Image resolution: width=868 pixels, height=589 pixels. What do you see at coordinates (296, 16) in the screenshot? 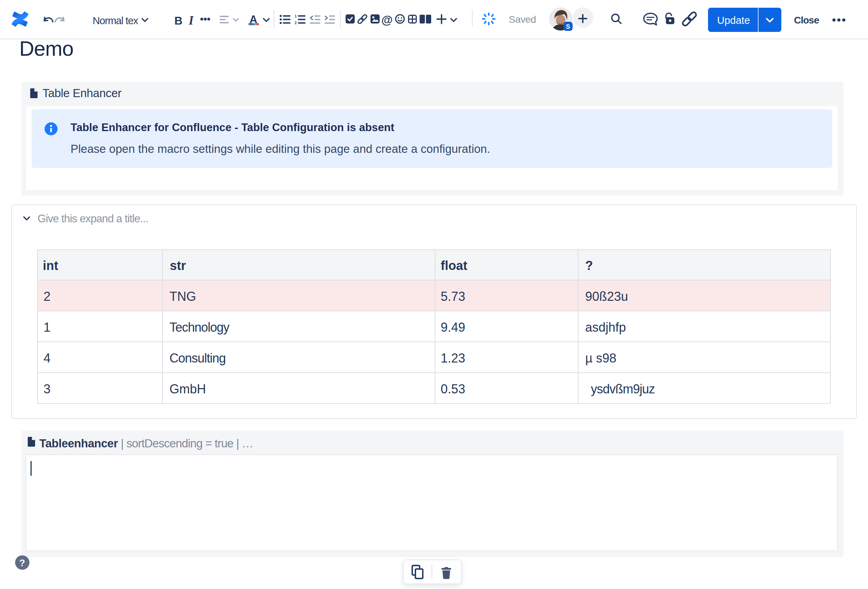
I see `svg-text: 1` at bounding box center [296, 16].